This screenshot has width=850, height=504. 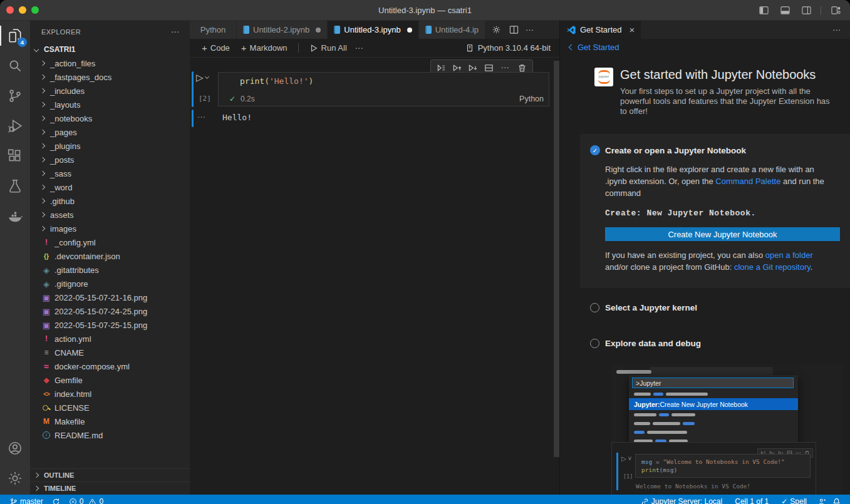 I want to click on accounts-icon, so click(x=15, y=448).